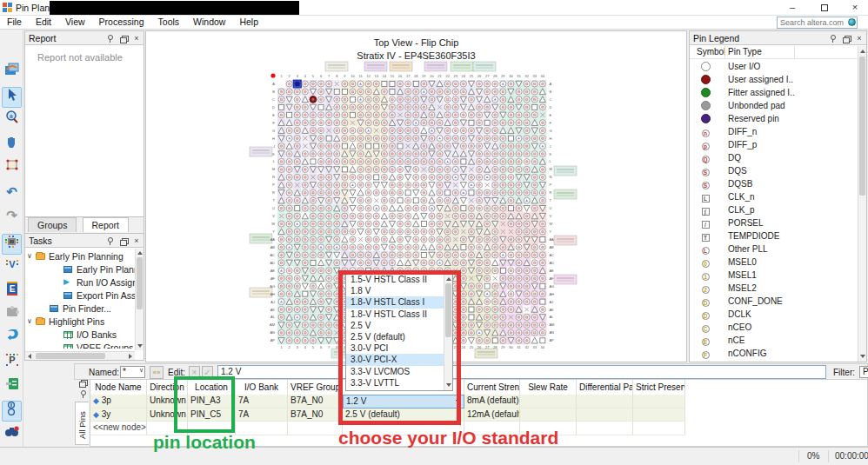  Describe the element at coordinates (249, 22) in the screenshot. I see `menu-help: Help` at that location.